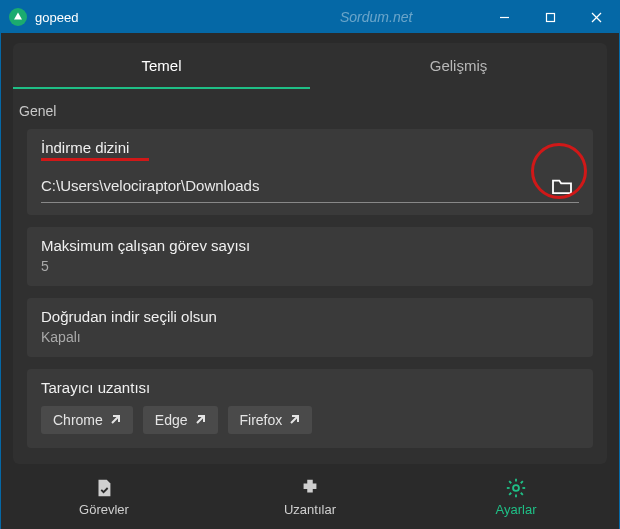  I want to click on minimize-button, so click(504, 17).